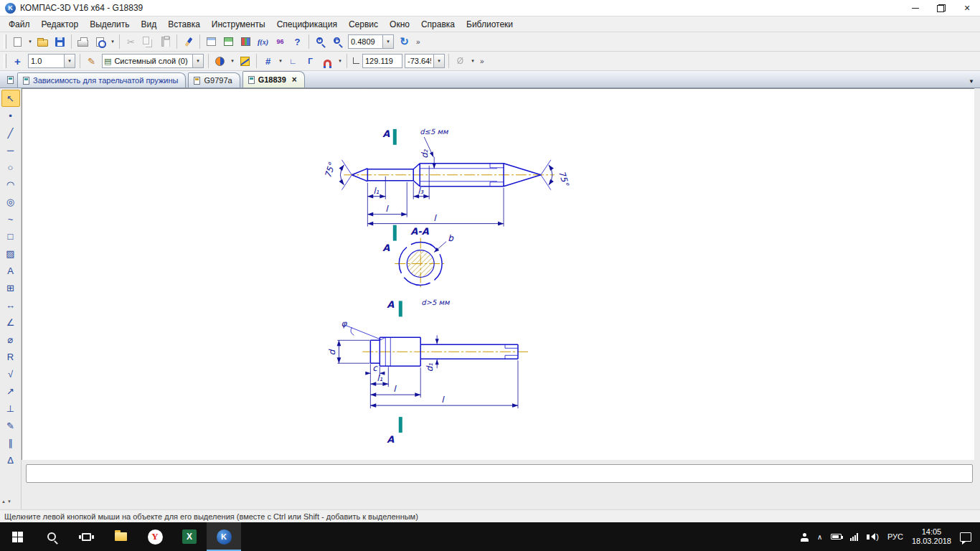  I want to click on people-tray-button, so click(805, 537).